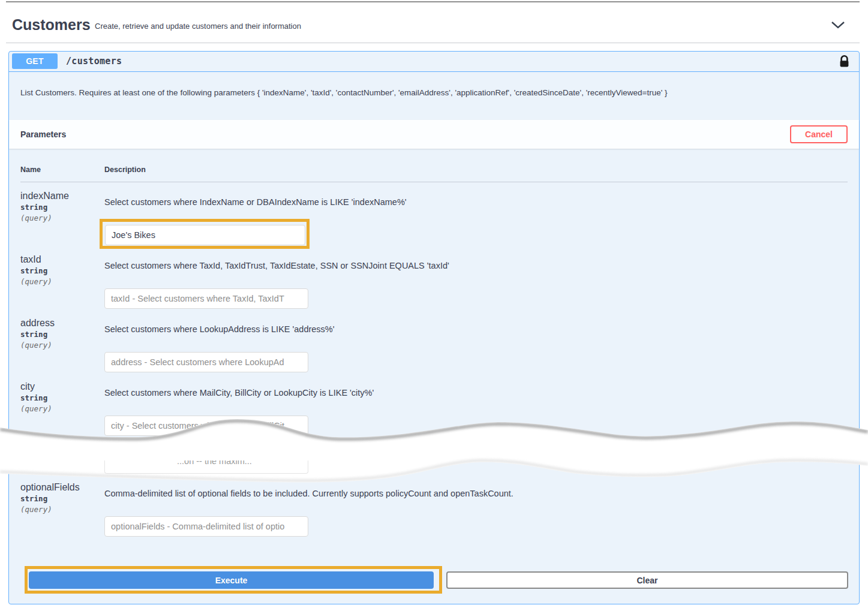 The image size is (868, 611). I want to click on execute-button: Execute, so click(232, 580).